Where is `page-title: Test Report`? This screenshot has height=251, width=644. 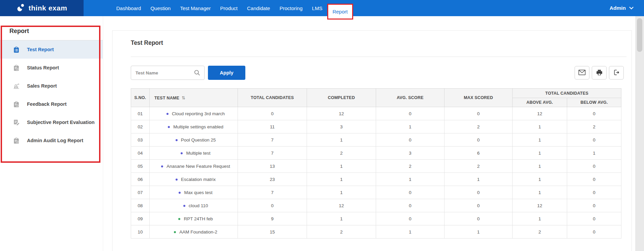 page-title: Test Report is located at coordinates (379, 43).